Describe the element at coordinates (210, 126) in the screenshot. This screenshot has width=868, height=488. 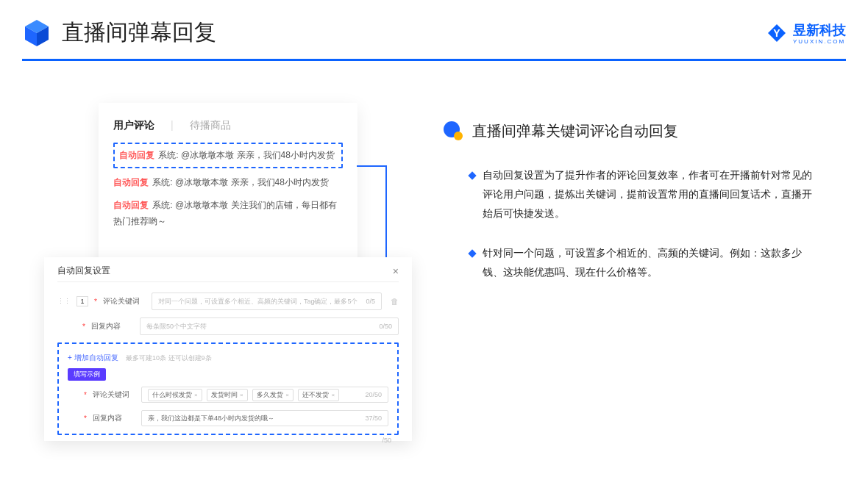
I see `tab-products: 待播商品` at that location.